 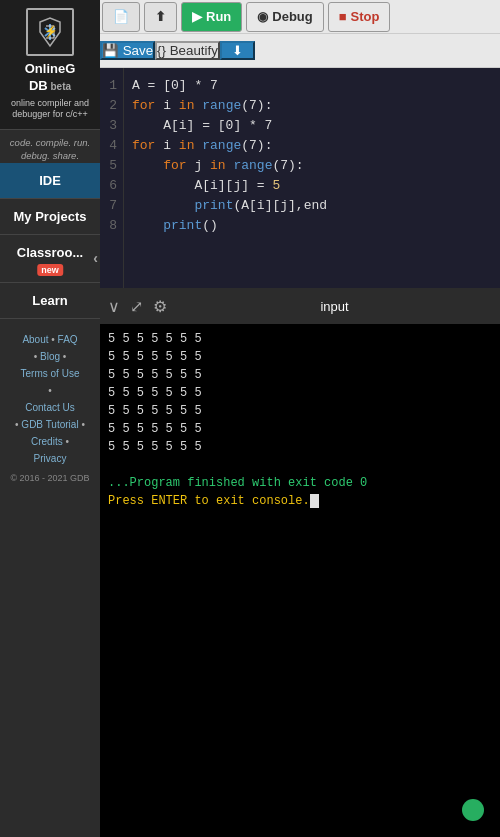 I want to click on line-number-6: 6, so click(x=112, y=186).